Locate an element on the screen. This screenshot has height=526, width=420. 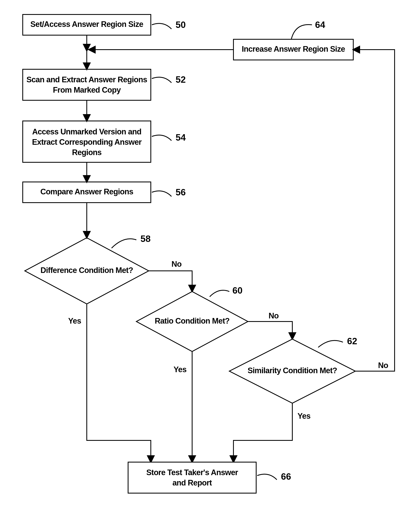
node-58-label: Difference Condition Met? is located at coordinates (87, 270).